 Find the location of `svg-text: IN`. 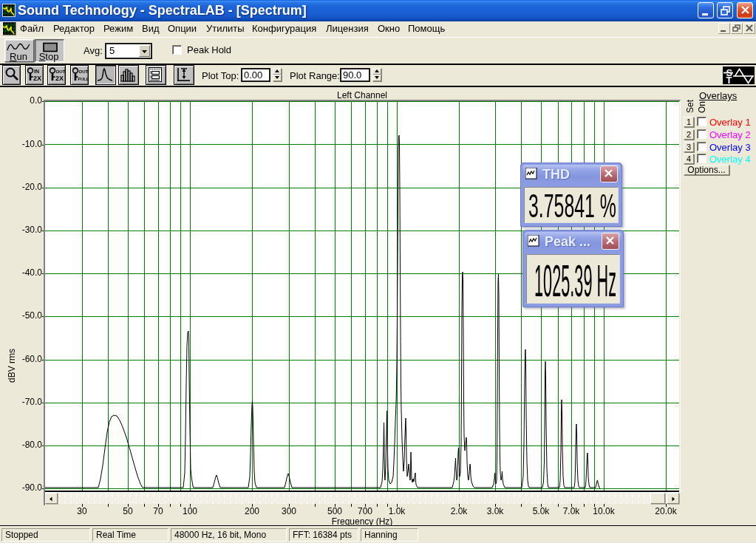

svg-text: IN is located at coordinates (37, 71).